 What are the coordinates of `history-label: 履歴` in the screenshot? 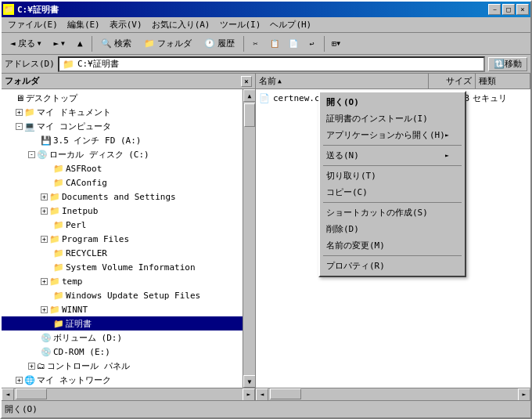 It's located at (226, 44).